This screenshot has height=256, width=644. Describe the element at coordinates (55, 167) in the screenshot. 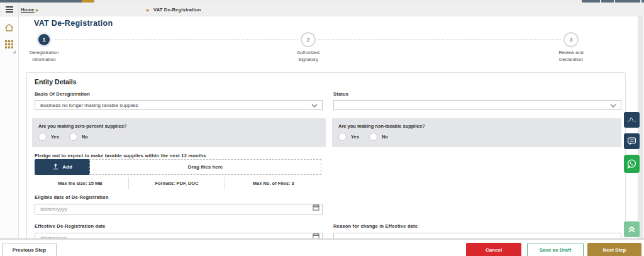

I see `upload-icon` at that location.